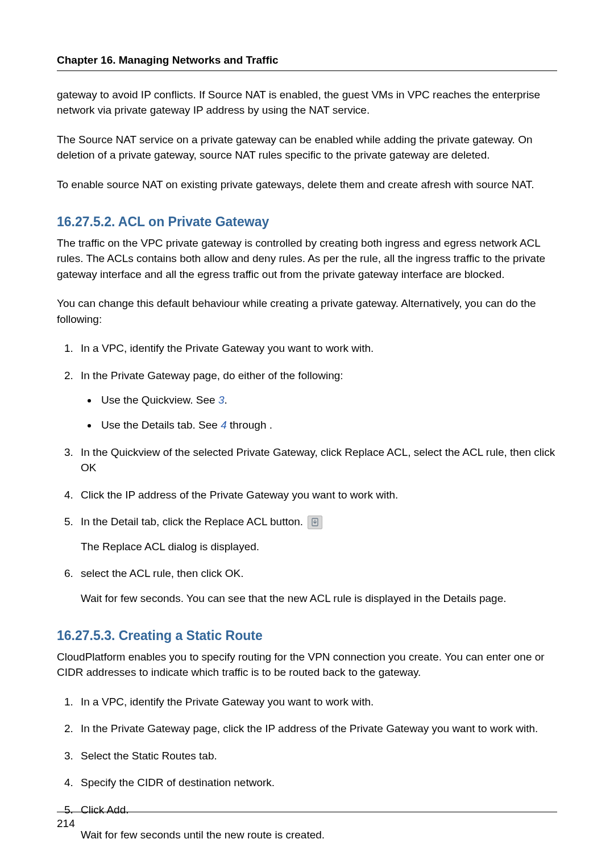  Describe the element at coordinates (319, 599) in the screenshot. I see `step-subtext: Wait for few seconds. You can see that t…` at that location.